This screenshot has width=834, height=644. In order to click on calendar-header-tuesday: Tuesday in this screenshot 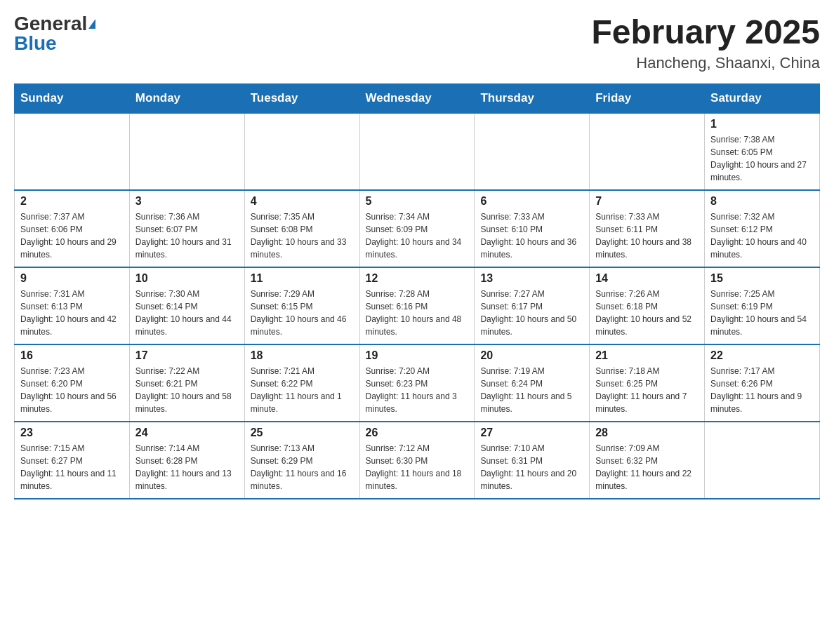, I will do `click(302, 98)`.